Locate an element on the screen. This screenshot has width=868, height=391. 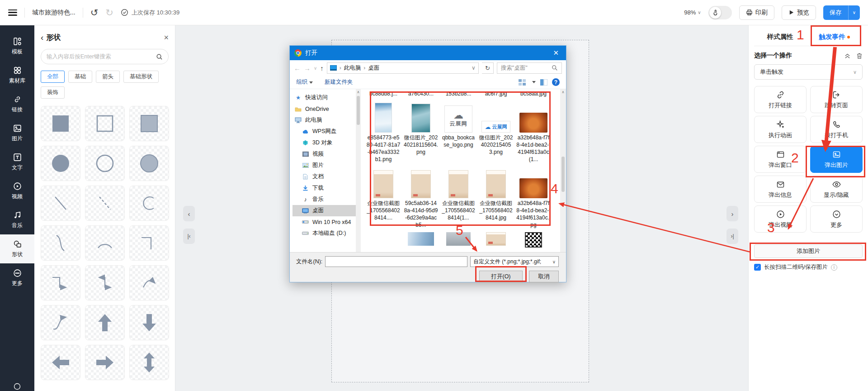
collapse-all-icon is located at coordinates (847, 56).